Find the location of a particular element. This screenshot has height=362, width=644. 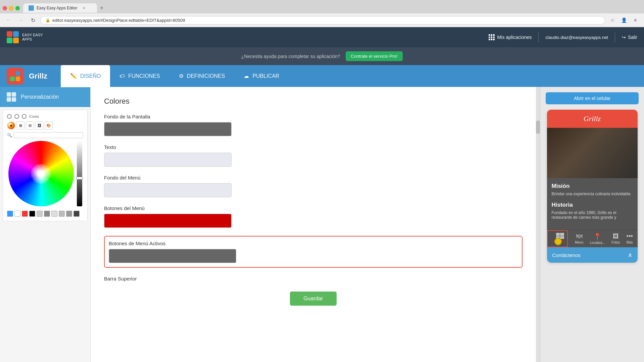

localiza-nav-icon: 📍 is located at coordinates (597, 237).